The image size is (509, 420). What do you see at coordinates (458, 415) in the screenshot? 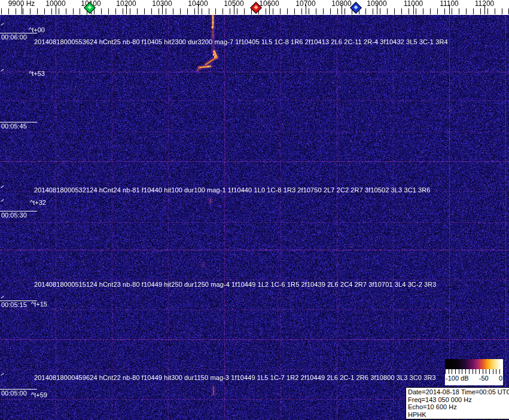
I see `info-station-id: HPHK` at bounding box center [458, 415].